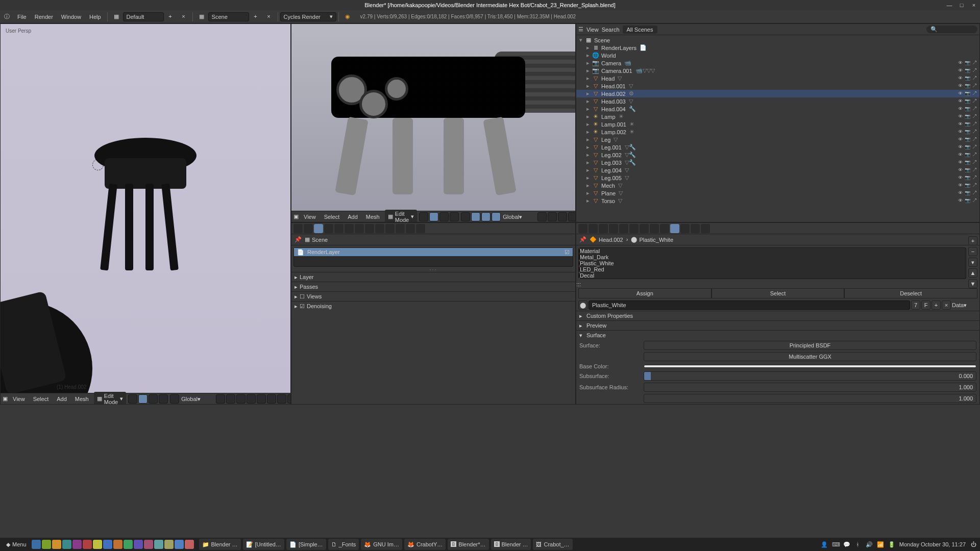 The image size is (980, 551). I want to click on material-unlink-button: ×, so click(946, 305).